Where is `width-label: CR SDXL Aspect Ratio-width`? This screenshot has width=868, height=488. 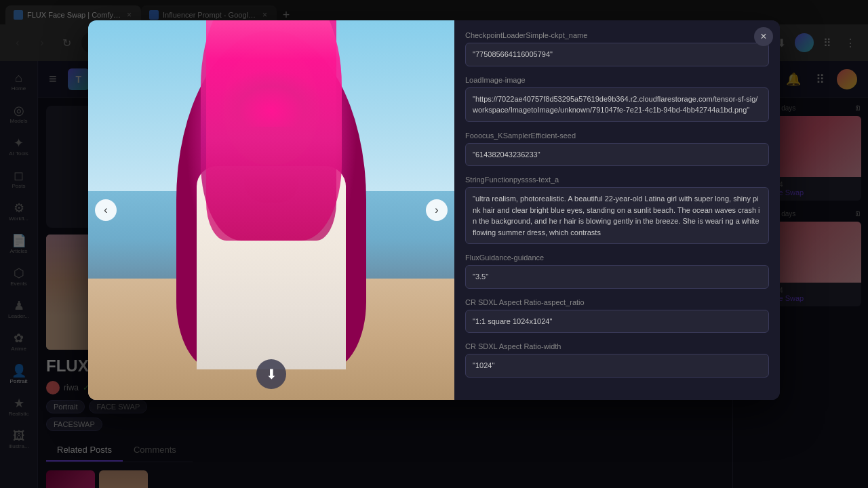
width-label: CR SDXL Aspect Ratio-width is located at coordinates (617, 346).